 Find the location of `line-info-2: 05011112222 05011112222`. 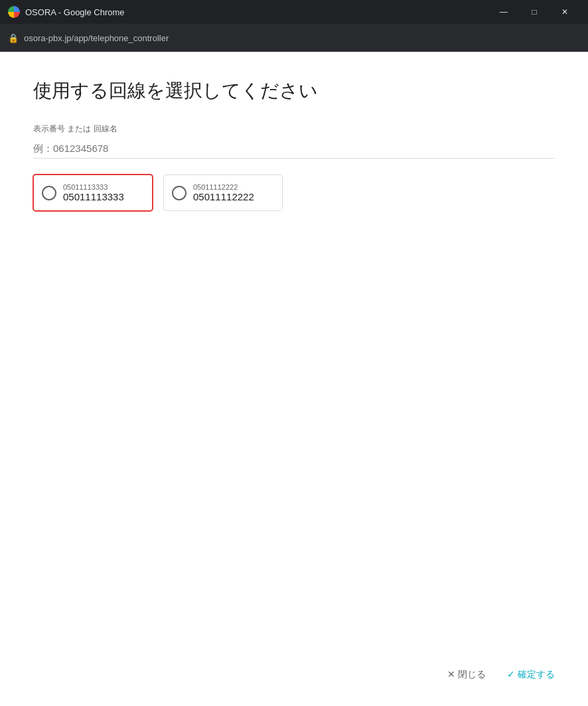

line-info-2: 05011112222 05011112222 is located at coordinates (224, 192).